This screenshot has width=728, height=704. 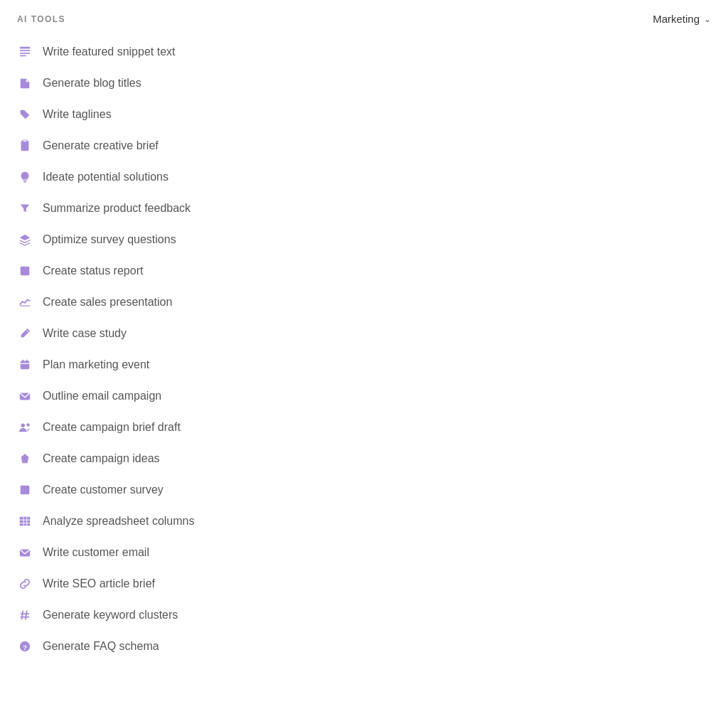 I want to click on tool-label-summarize-product-feedback: Summarize product feedback, so click(x=117, y=208).